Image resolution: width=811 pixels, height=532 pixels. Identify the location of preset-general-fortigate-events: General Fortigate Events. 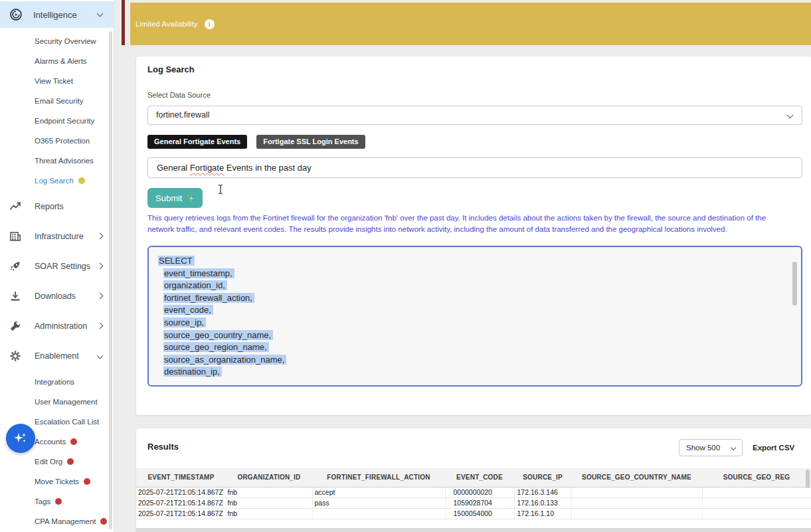
(197, 142).